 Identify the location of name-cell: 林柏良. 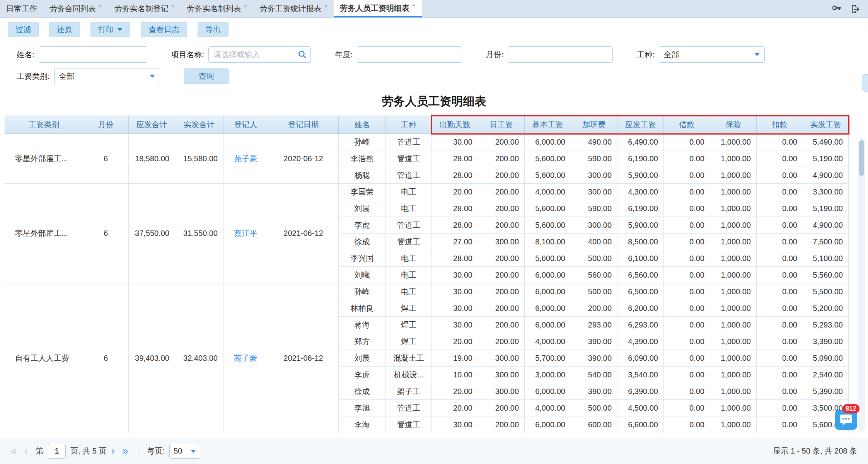
(362, 309).